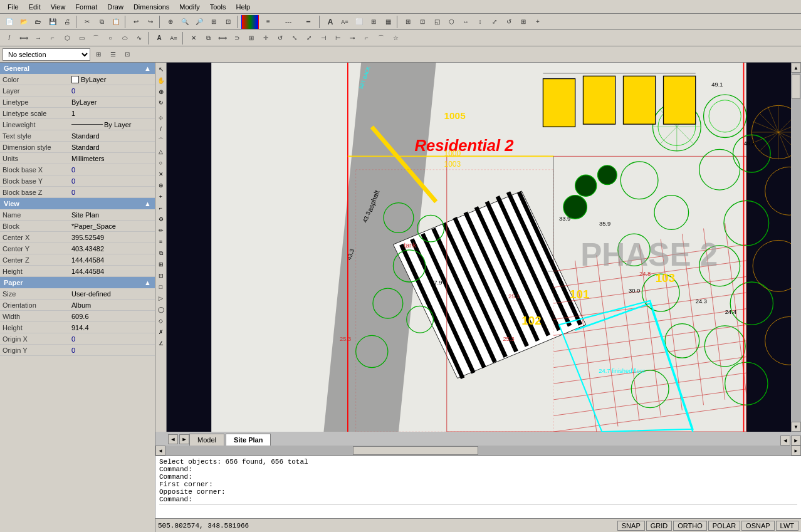  What do you see at coordinates (218, 7) in the screenshot?
I see `menu-tools: Tools` at bounding box center [218, 7].